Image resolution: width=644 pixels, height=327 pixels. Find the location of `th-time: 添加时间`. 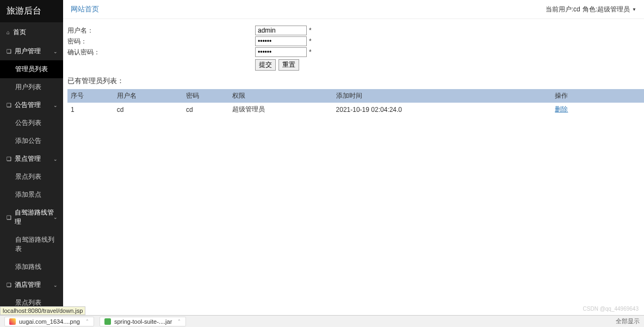

th-time: 添加时间 is located at coordinates (443, 96).